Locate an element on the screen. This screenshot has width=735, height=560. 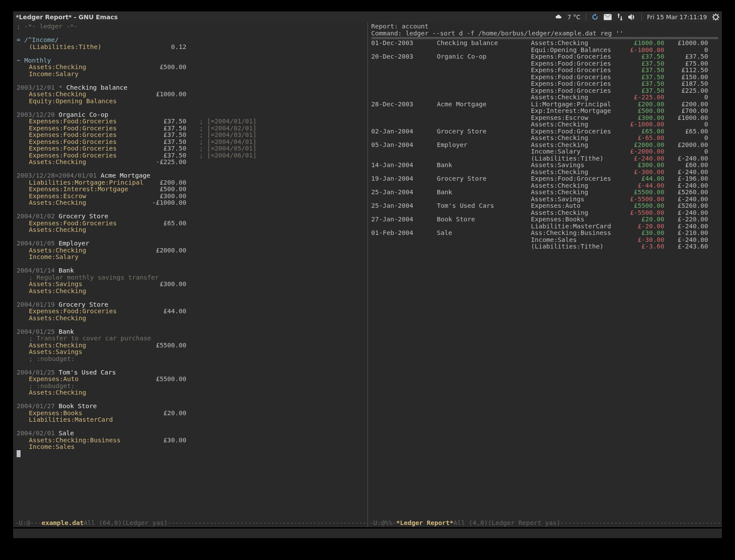
ledger-line: 2003/12/01 * Checking balance is located at coordinates (190, 88).